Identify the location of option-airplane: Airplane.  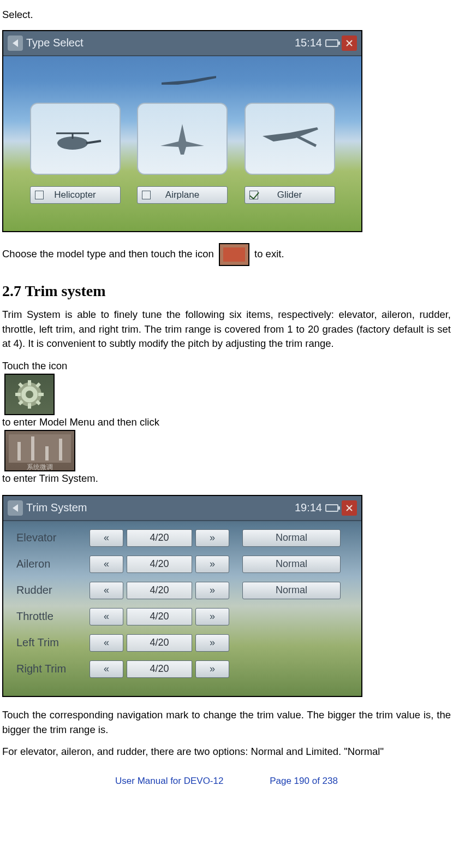
(182, 195).